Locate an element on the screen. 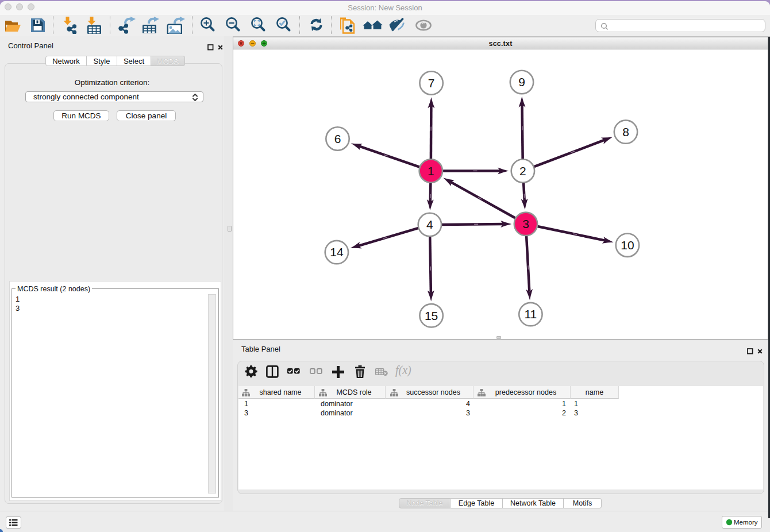 Image resolution: width=770 pixels, height=532 pixels. svg-text: 11 is located at coordinates (530, 314).